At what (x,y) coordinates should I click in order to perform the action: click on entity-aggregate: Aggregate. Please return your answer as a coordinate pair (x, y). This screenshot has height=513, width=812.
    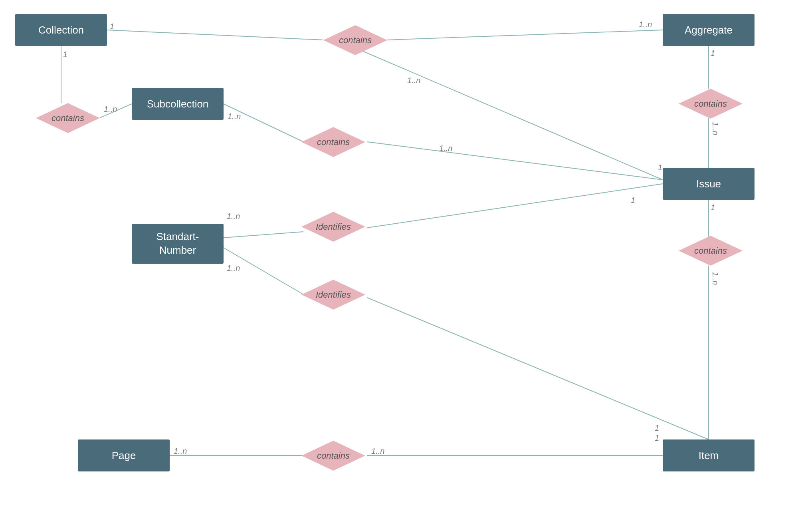
    Looking at the image, I should click on (709, 30).